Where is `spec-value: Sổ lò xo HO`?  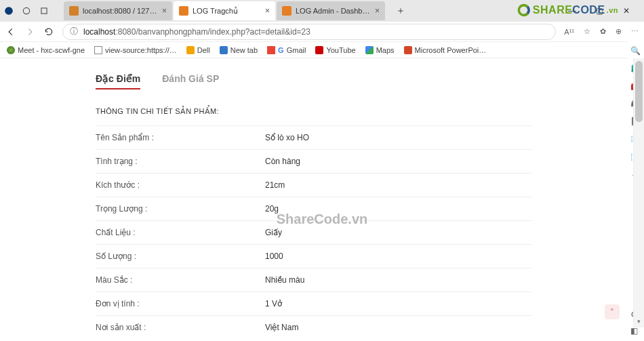
spec-value: Sổ lò xo HO is located at coordinates (399, 138).